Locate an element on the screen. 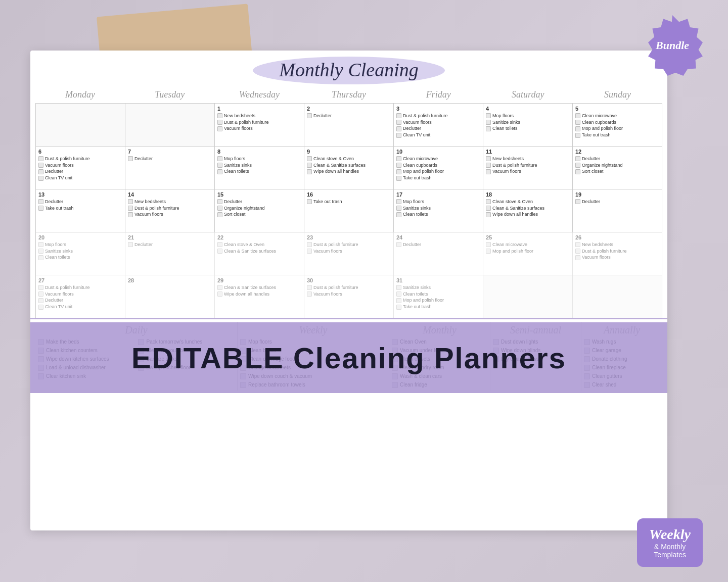 The width and height of the screenshot is (728, 582). day-headers: Monday Tuesday Wednesday Thursday Friday… is located at coordinates (349, 95).